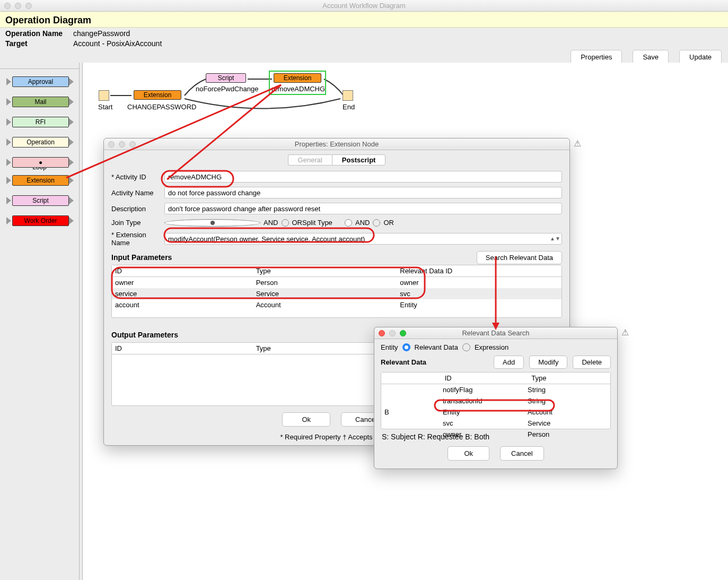 The image size is (728, 580). What do you see at coordinates (104, 96) in the screenshot?
I see `diagram-start-box` at bounding box center [104, 96].